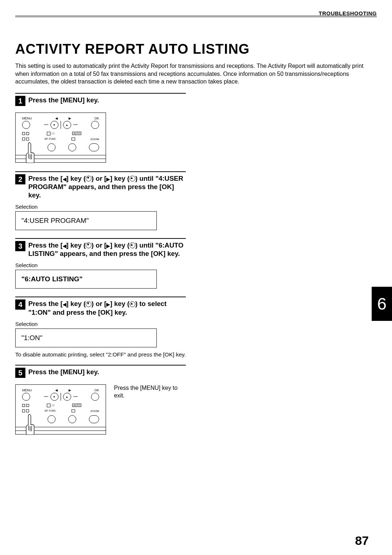 Image resolution: width=392 pixels, height=555 pixels. Describe the element at coordinates (86, 221) in the screenshot. I see `lcd-display: "4:USER PROGRAM"` at that location.